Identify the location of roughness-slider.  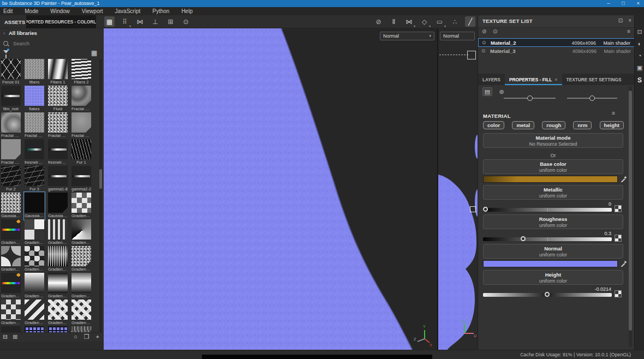
(547, 239).